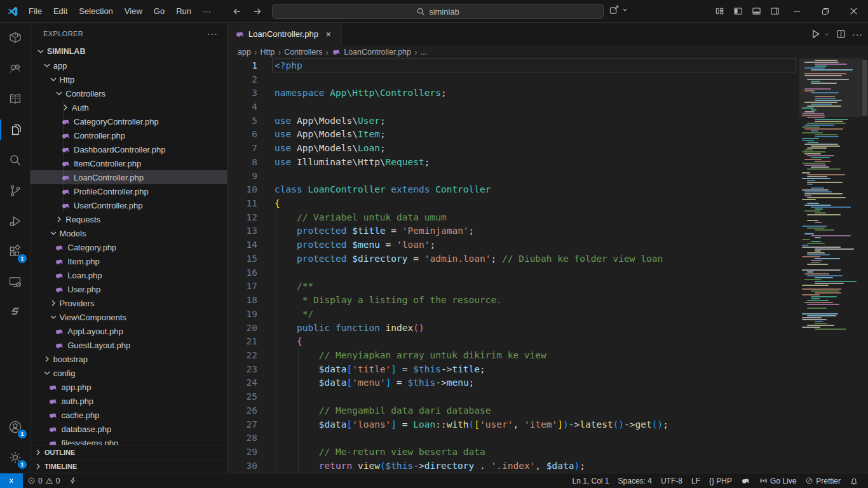 This screenshot has height=488, width=868. I want to click on tree-file-loan.php: Loan.php, so click(128, 275).